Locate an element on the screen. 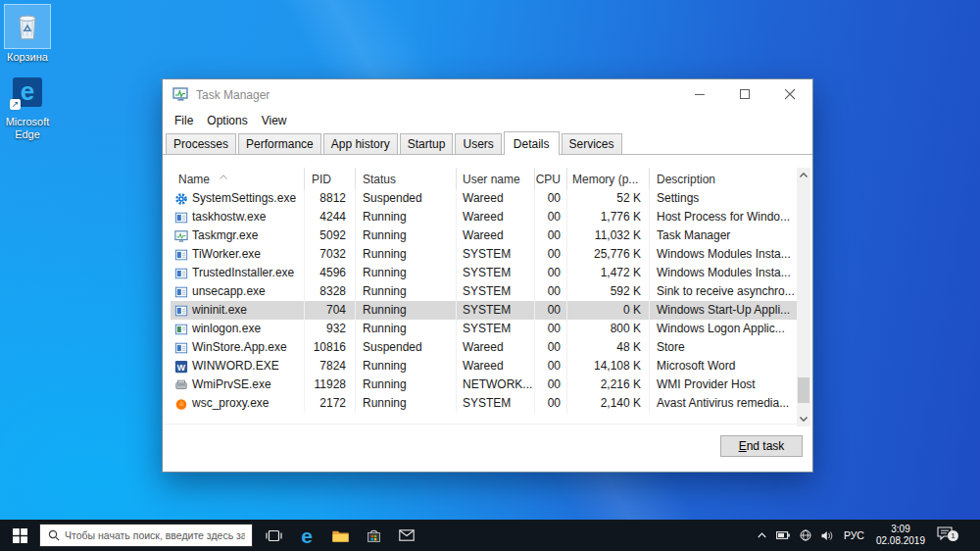 The image size is (980, 551). cell-c1: 5092 is located at coordinates (330, 235).